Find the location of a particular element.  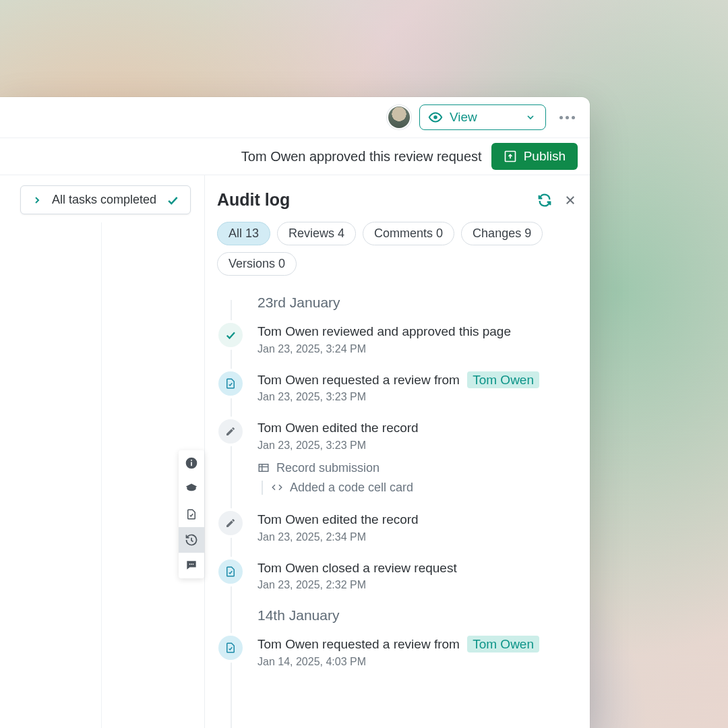

review-status-text: Tom Owen approved this review request is located at coordinates (361, 156).